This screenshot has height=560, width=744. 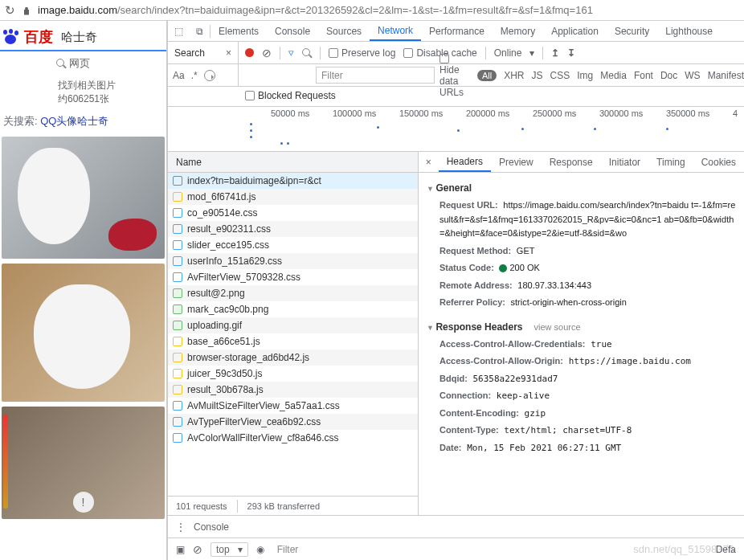 I want to click on request-row: mod_6f6741d.js, so click(x=292, y=197).